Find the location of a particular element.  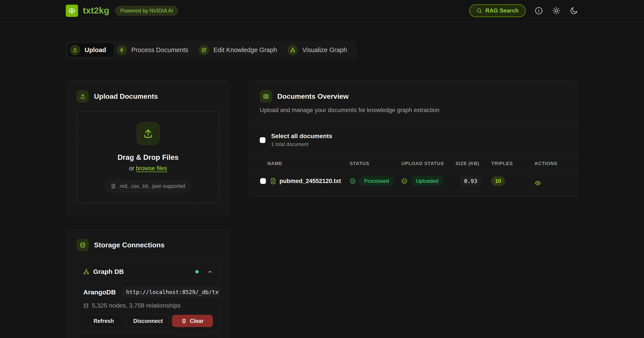

tab-visualize-graph: Visualize Graph is located at coordinates (320, 50).